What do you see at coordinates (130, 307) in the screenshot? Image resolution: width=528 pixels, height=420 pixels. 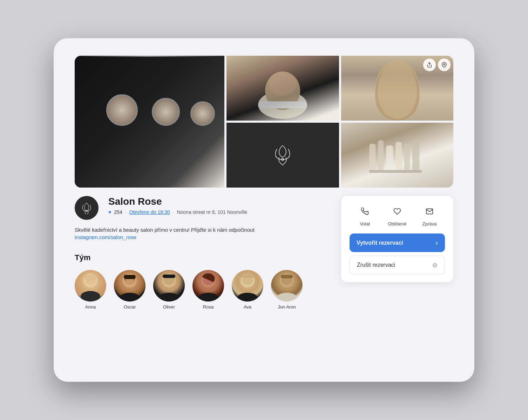 I see `team-member-oscar-name: Oscar` at bounding box center [130, 307].